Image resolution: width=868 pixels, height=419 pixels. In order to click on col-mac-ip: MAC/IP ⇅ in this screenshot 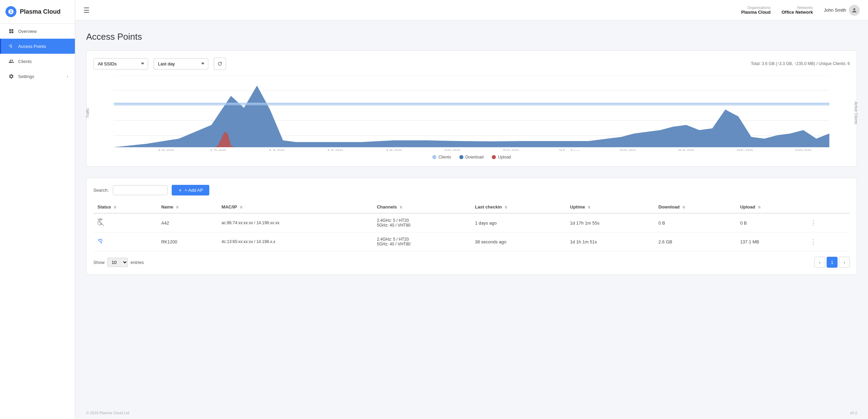, I will do `click(295, 207)`.